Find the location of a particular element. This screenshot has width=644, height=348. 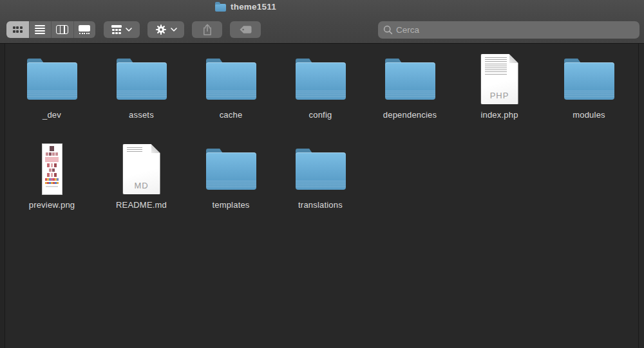

file-type-badge: MD is located at coordinates (142, 185).